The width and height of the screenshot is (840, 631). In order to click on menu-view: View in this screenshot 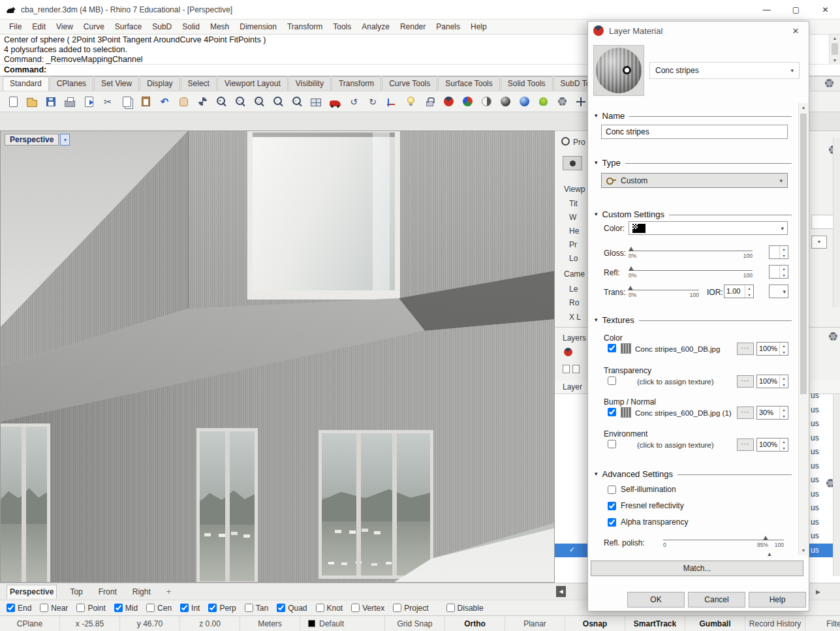, I will do `click(65, 27)`.